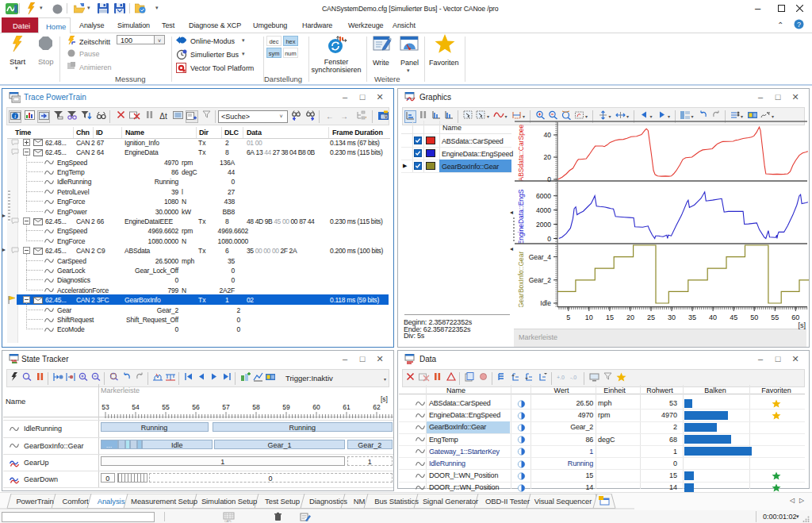 Image resolution: width=812 pixels, height=523 pixels. Describe the element at coordinates (286, 407) in the screenshot. I see `svg-text: 59` at that location.